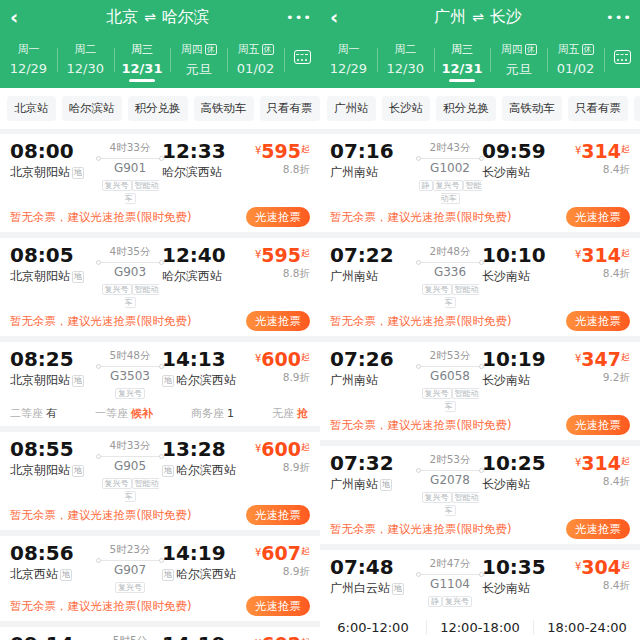 The width and height of the screenshot is (640, 640). What do you see at coordinates (130, 568) in the screenshot?
I see `journey-block: 5时23分 G907 复兴号` at bounding box center [130, 568].